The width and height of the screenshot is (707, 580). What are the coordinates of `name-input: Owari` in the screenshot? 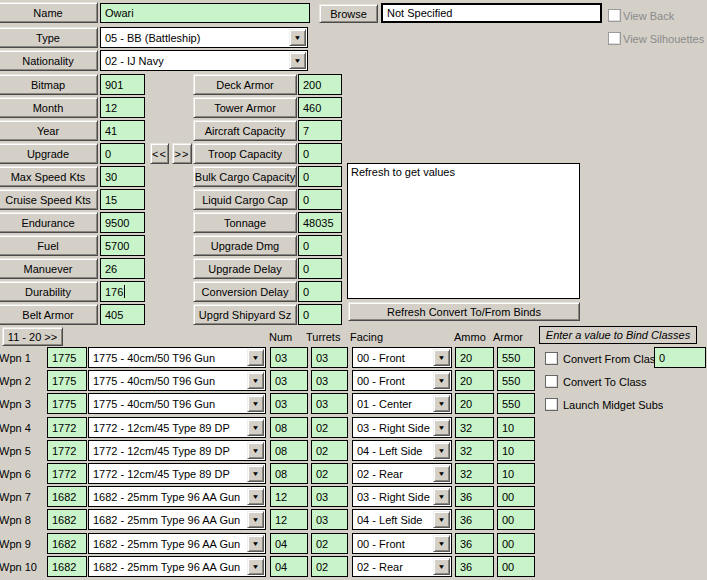 It's located at (205, 13).